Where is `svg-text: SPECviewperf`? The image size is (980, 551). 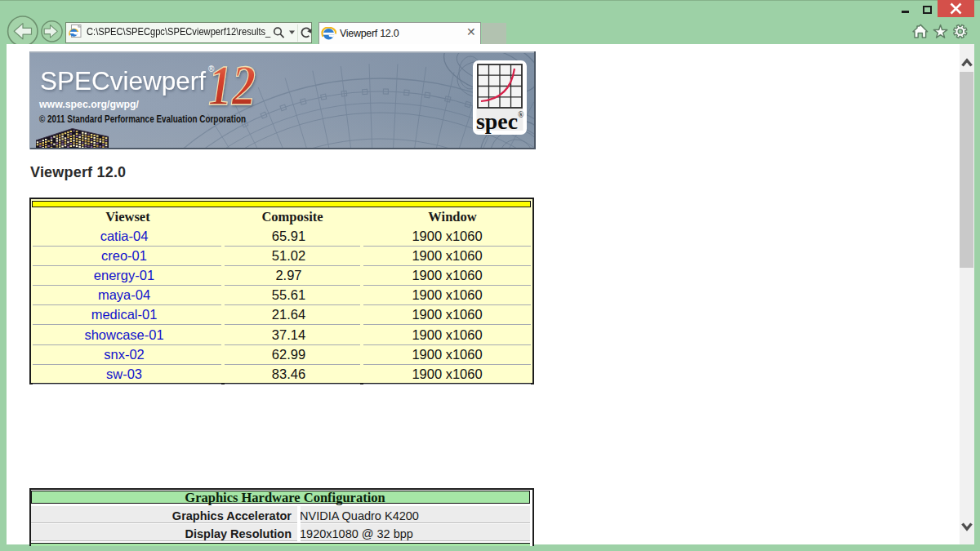 svg-text: SPECviewperf is located at coordinates (122, 81).